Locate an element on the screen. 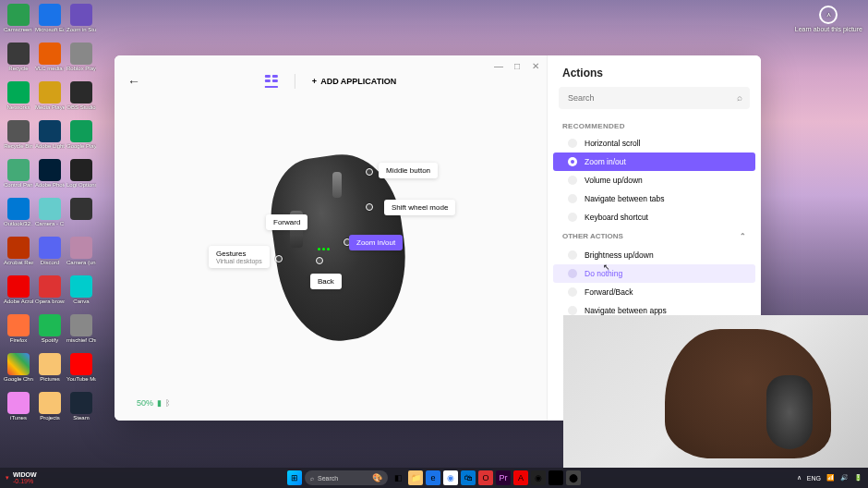 The width and height of the screenshot is (868, 488). gestures-sublabel: Virtual desktops is located at coordinates (239, 261).